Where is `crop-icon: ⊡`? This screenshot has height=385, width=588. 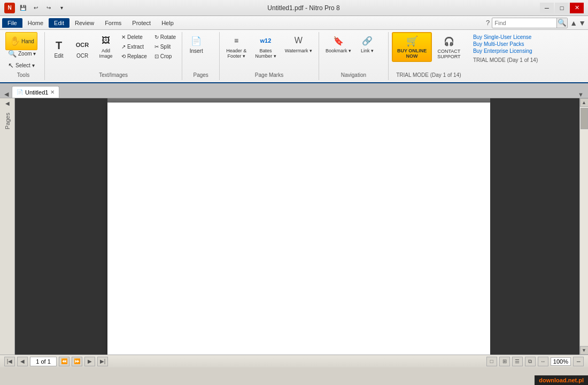 crop-icon: ⊡ is located at coordinates (157, 57).